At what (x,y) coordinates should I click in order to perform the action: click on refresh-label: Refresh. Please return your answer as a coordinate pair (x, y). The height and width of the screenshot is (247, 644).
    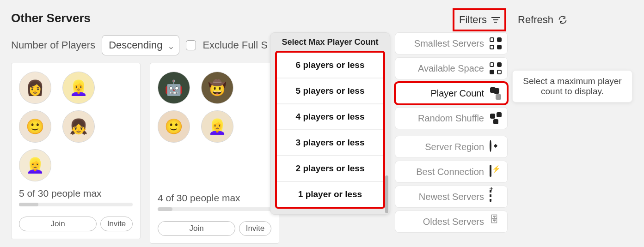
    Looking at the image, I should click on (535, 20).